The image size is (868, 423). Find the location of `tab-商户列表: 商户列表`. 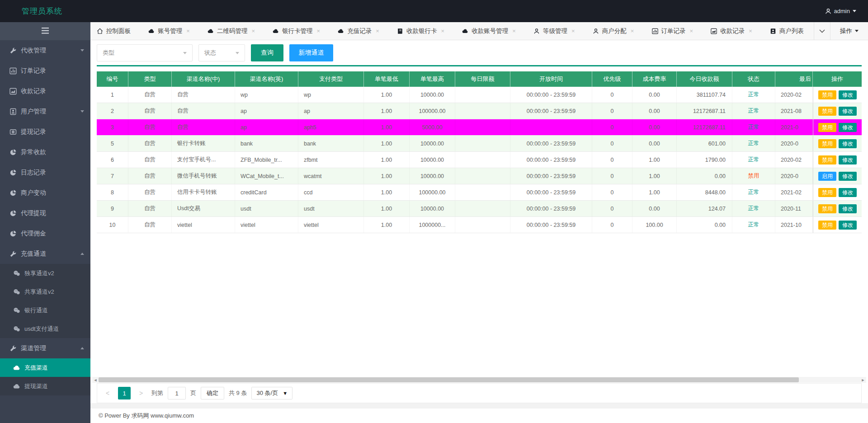

tab-商户列表: 商户列表 is located at coordinates (787, 31).